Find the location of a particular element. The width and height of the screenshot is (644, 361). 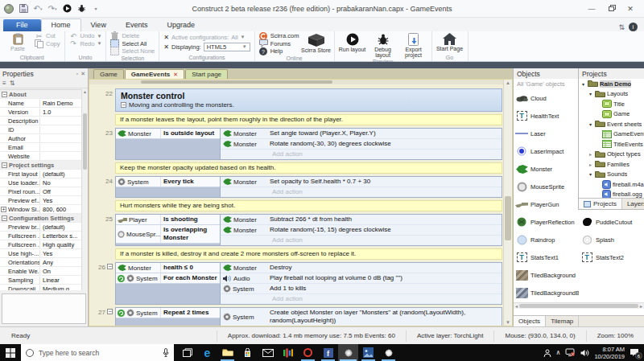

condition-cell: SystemFor each Monster is located at coordinates (167, 278).